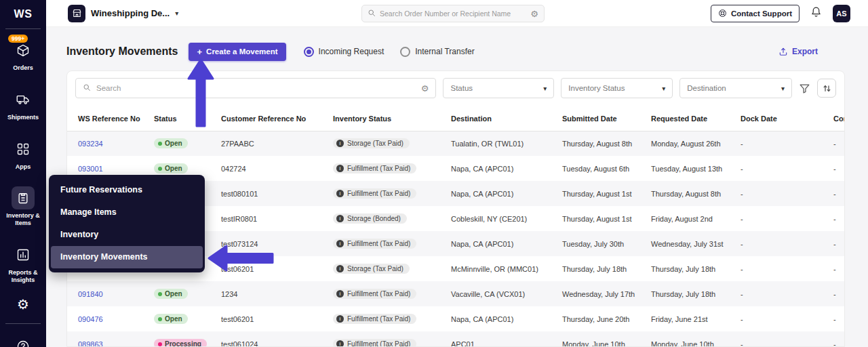 The width and height of the screenshot is (868, 347). Describe the element at coordinates (762, 14) in the screenshot. I see `contact-support-label: Contact Support` at that location.